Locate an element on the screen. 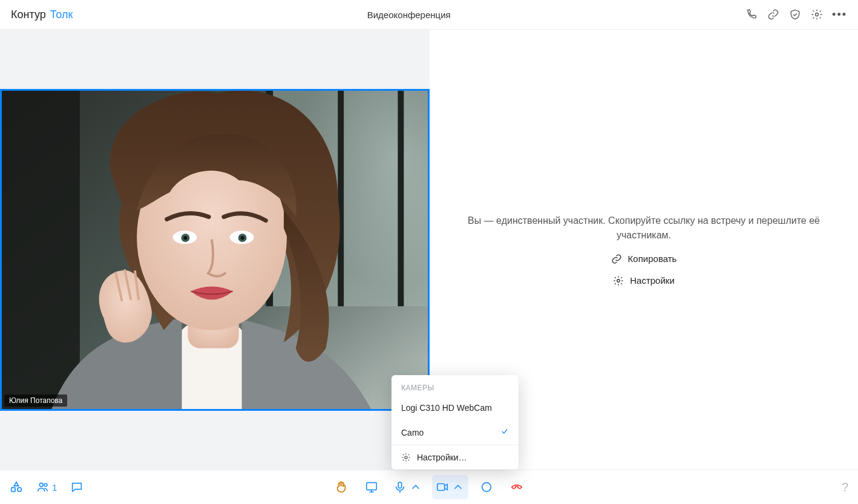 The width and height of the screenshot is (858, 504). copy-link-button: Копировать is located at coordinates (644, 259).